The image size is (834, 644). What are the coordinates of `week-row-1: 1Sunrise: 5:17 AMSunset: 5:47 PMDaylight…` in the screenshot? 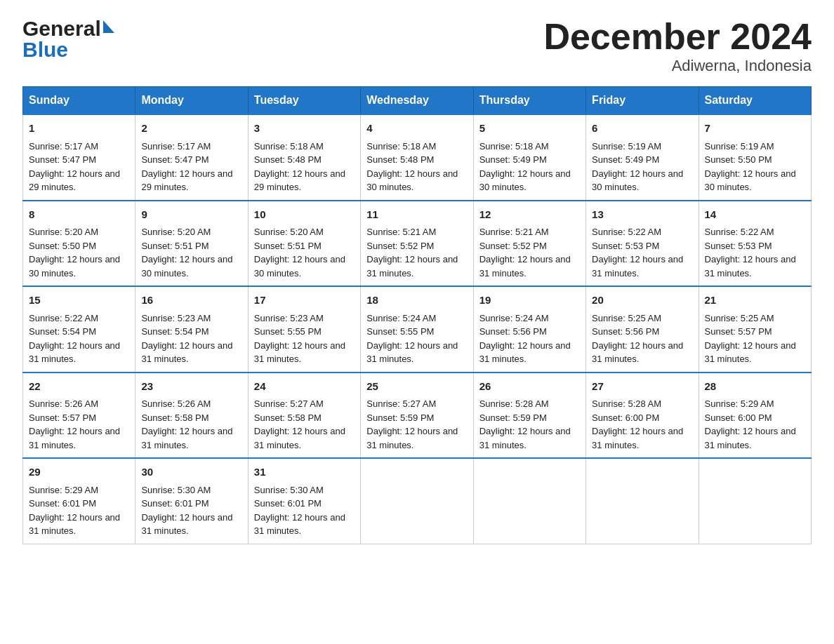 It's located at (417, 157).